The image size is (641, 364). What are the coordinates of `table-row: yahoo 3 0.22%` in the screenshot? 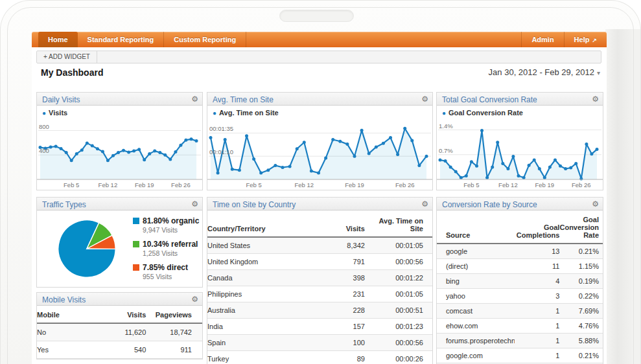 It's located at (520, 297).